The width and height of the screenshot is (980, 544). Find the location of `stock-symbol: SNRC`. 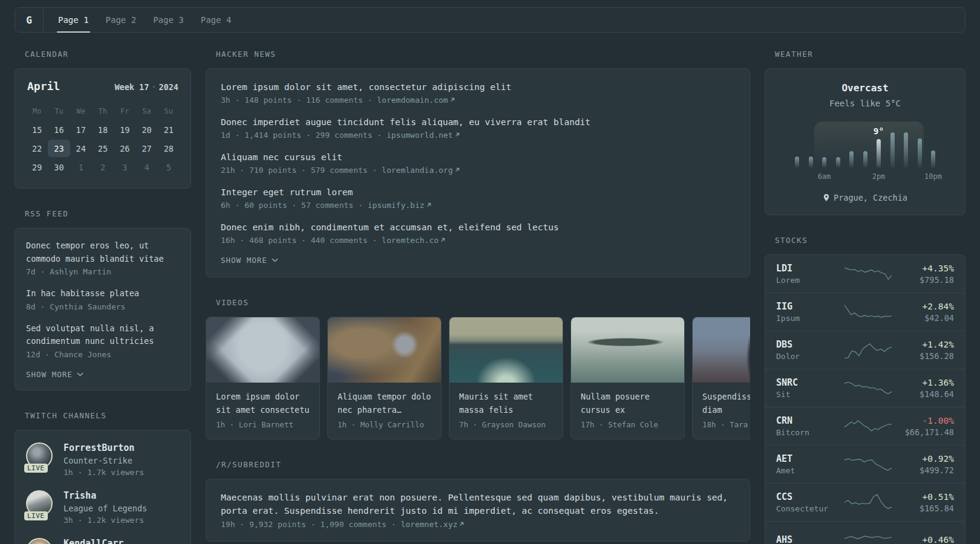

stock-symbol: SNRC is located at coordinates (808, 383).